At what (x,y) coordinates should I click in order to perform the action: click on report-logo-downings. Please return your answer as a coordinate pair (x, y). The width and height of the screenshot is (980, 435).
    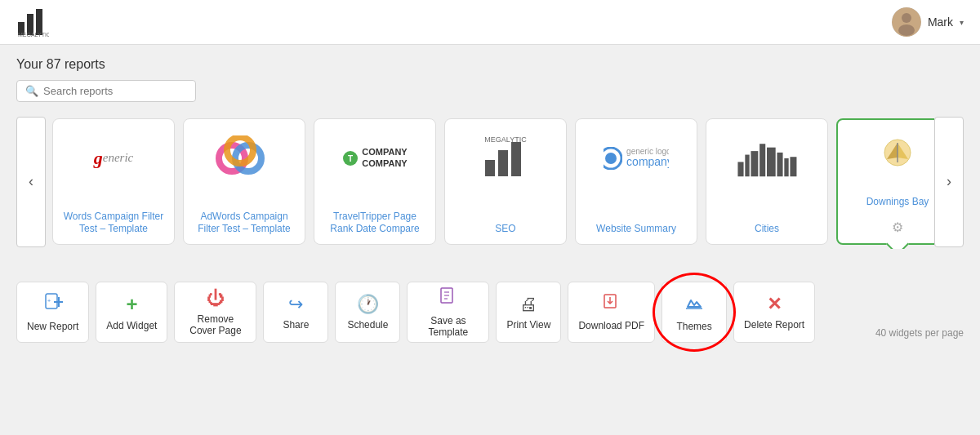
    Looking at the image, I should click on (898, 158).